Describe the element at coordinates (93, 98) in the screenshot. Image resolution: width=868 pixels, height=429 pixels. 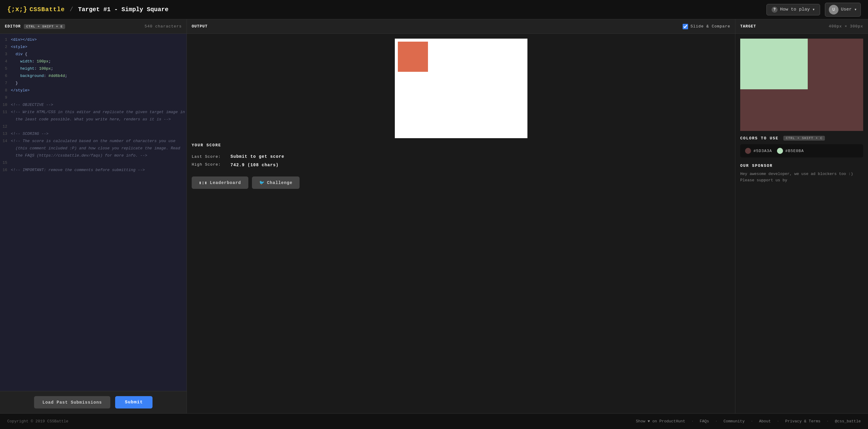
I see `code-line: 9` at that location.